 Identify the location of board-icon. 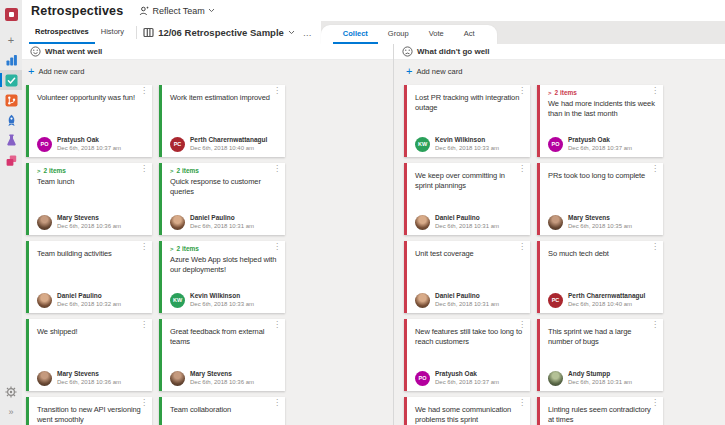
(148, 32).